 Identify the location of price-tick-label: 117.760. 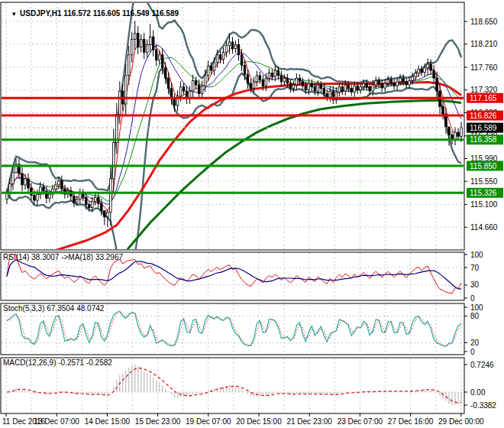
(484, 67).